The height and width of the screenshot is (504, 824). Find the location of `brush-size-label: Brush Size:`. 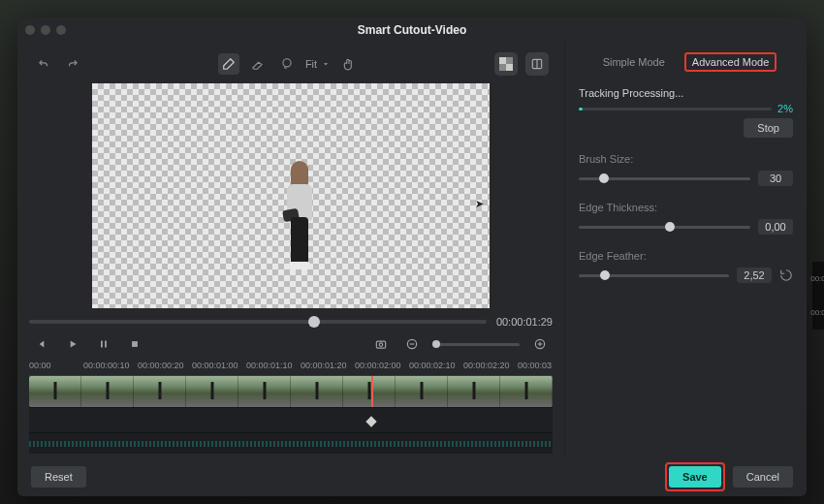

brush-size-label: Brush Size: is located at coordinates (686, 159).